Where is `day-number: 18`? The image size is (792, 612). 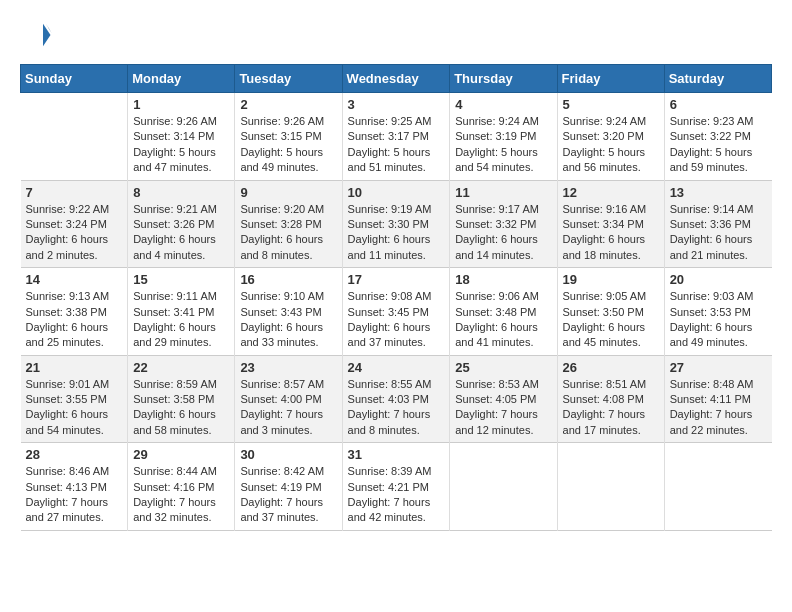 day-number: 18 is located at coordinates (503, 280).